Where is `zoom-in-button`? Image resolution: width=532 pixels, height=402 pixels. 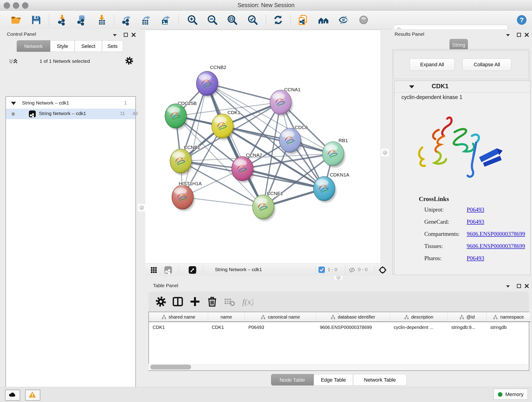 zoom-in-button is located at coordinates (192, 20).